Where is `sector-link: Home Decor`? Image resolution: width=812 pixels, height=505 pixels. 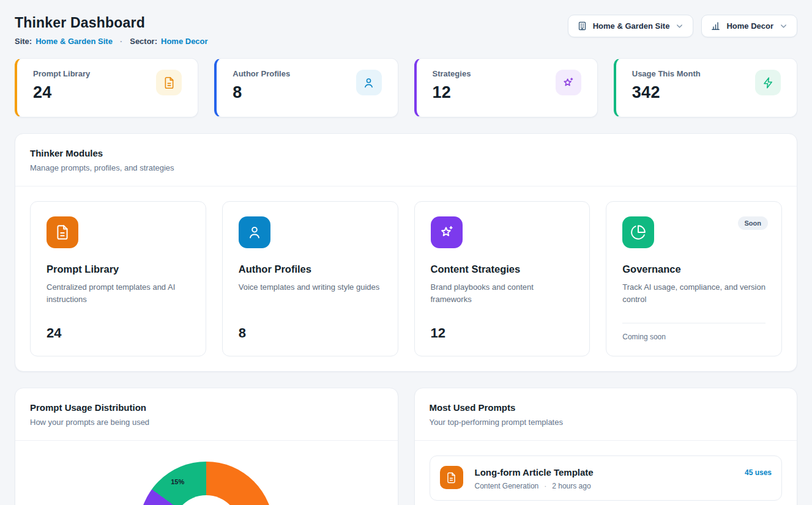
sector-link: Home Decor is located at coordinates (185, 42).